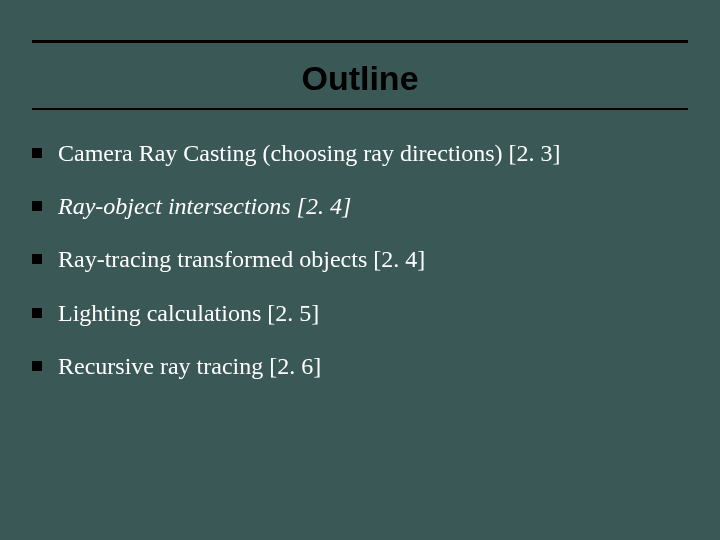  Describe the element at coordinates (190, 366) in the screenshot. I see `list-item-text: Recursive ray tracing [2. 6]` at that location.